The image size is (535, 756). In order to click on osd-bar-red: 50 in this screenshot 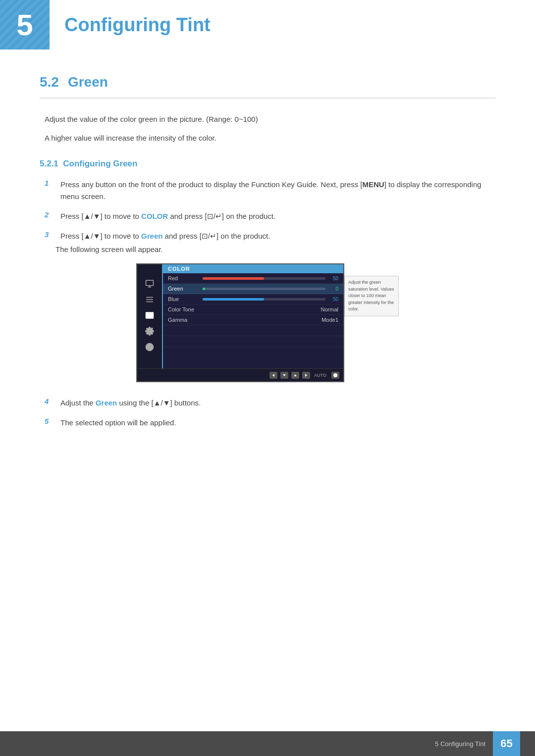, I will do `click(270, 278)`.